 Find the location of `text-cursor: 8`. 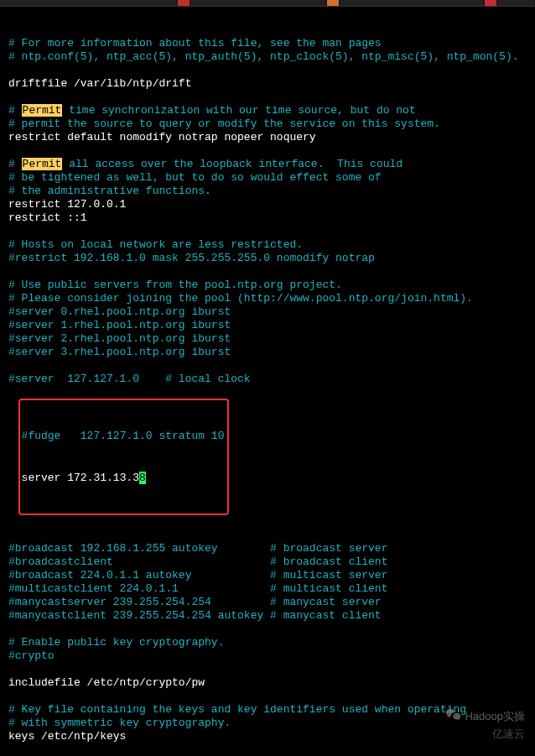

text-cursor: 8 is located at coordinates (143, 478).